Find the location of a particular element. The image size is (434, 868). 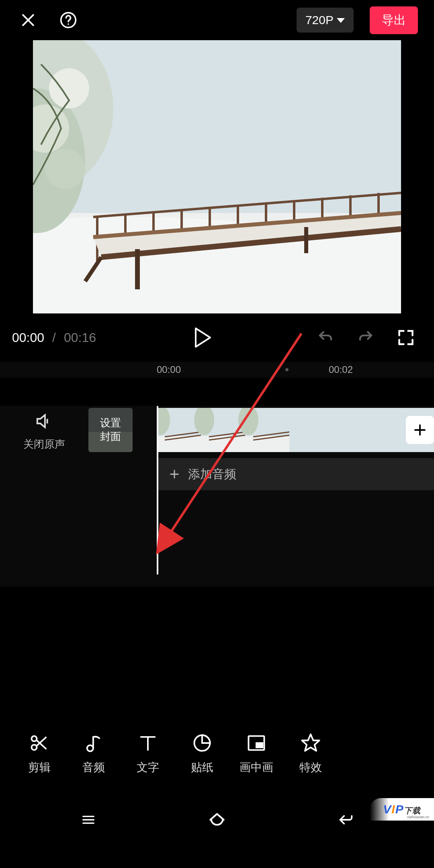

add-clip-button is located at coordinates (420, 430).